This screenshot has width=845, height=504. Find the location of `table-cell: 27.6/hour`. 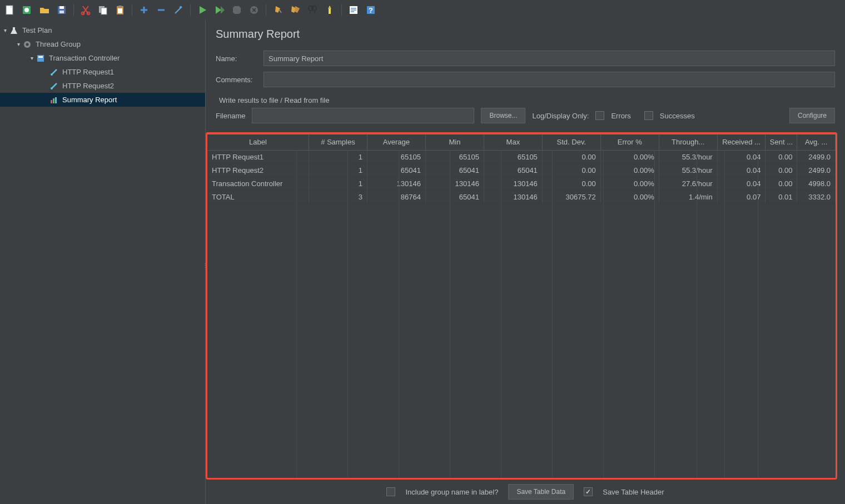

table-cell: 27.6/hour is located at coordinates (688, 183).